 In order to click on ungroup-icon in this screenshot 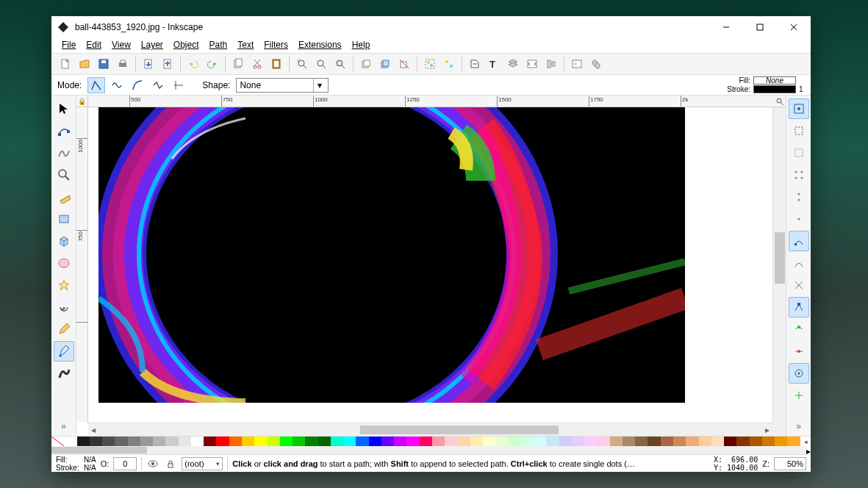, I will do `click(449, 64)`.